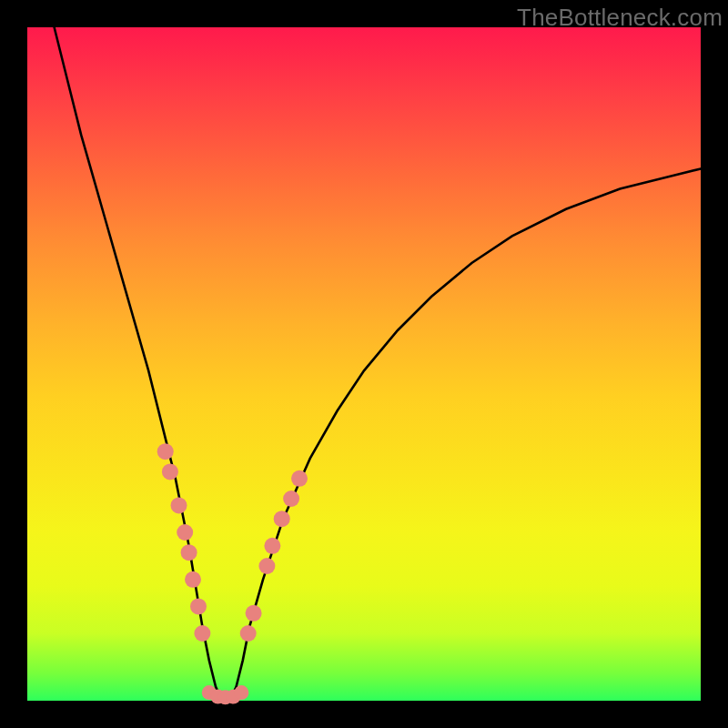  What do you see at coordinates (274, 556) in the screenshot?
I see `dots-right-branch` at bounding box center [274, 556].